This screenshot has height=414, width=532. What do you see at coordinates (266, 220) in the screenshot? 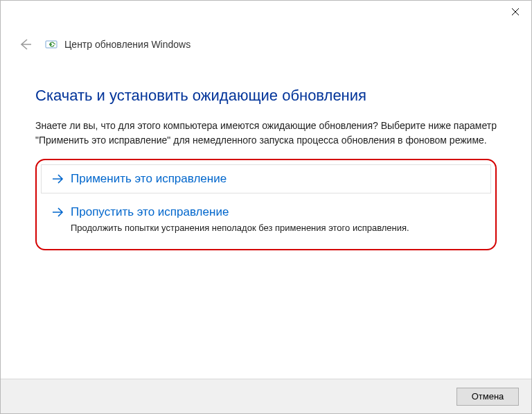
I see `skip-fix-option: Пропустить это исправление Продолжить по…` at bounding box center [266, 220].